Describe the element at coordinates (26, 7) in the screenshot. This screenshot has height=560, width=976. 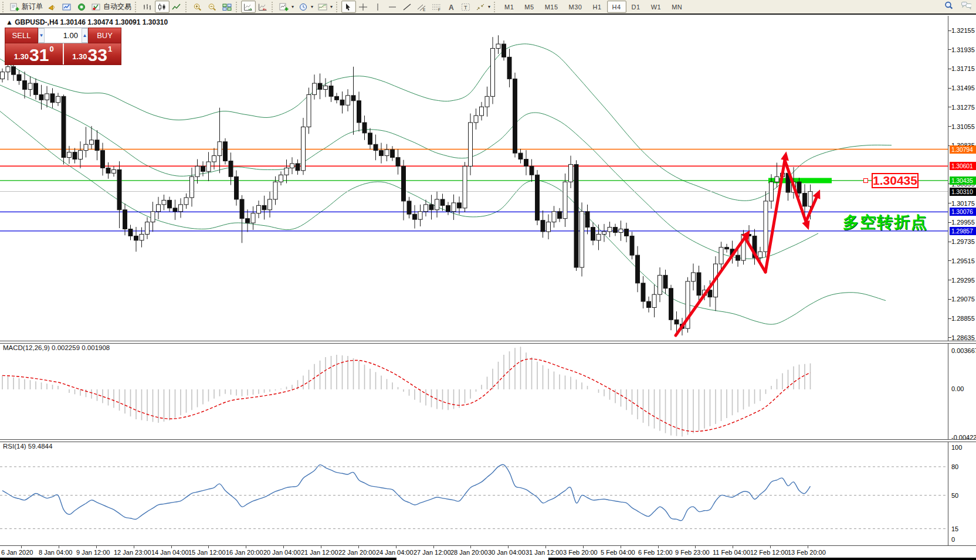
I see `new-order-button: 新订单` at that location.